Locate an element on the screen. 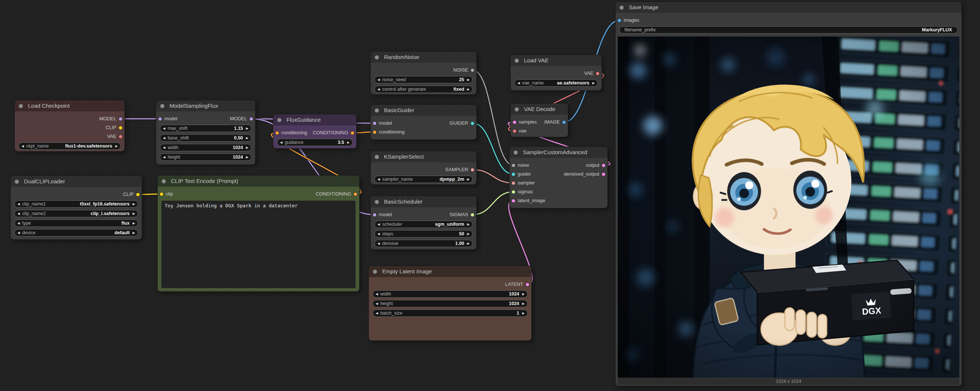 This screenshot has height=391, width=980. node-title-bar: FluxGuidance is located at coordinates (315, 120).